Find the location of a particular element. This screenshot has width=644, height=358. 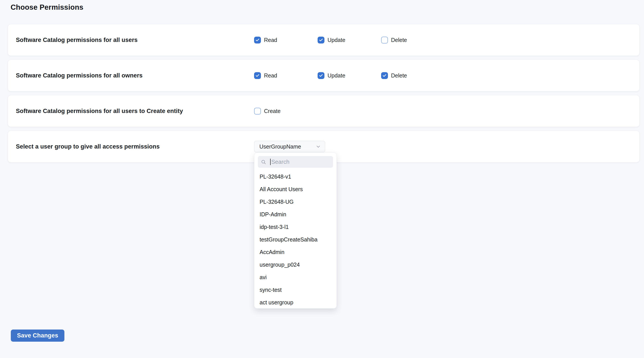

user-group-option: testGroupCreateSahiba is located at coordinates (296, 240).